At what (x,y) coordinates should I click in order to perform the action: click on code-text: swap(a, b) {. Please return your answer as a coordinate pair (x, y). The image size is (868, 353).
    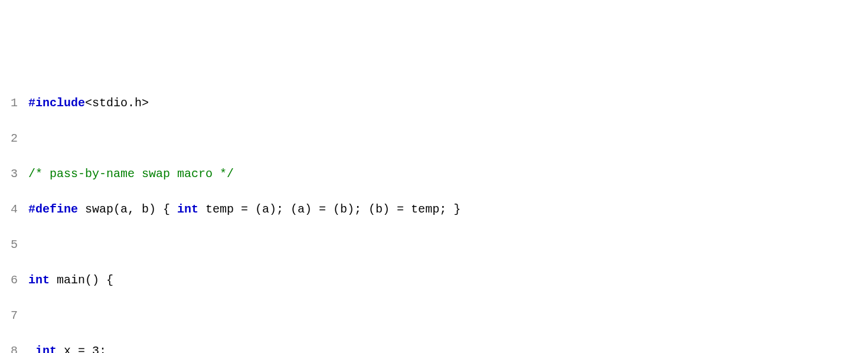
    Looking at the image, I should click on (128, 209).